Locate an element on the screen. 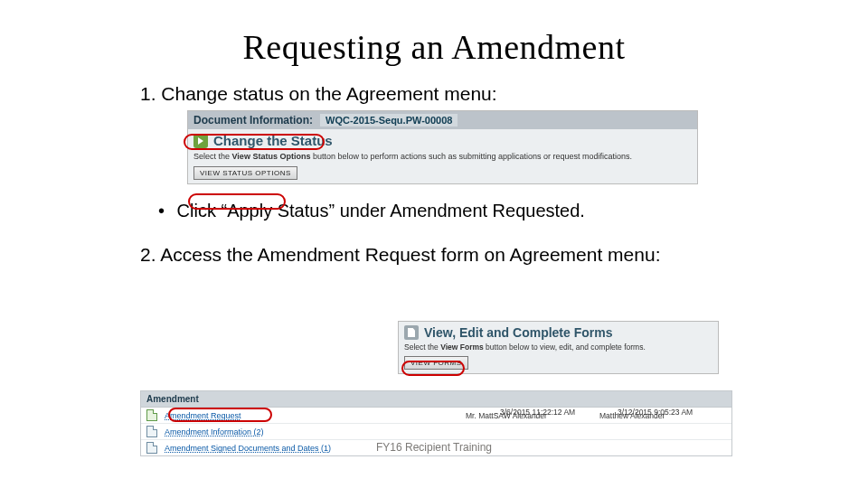  amendment-request-link: Amendment Request is located at coordinates (311, 416).